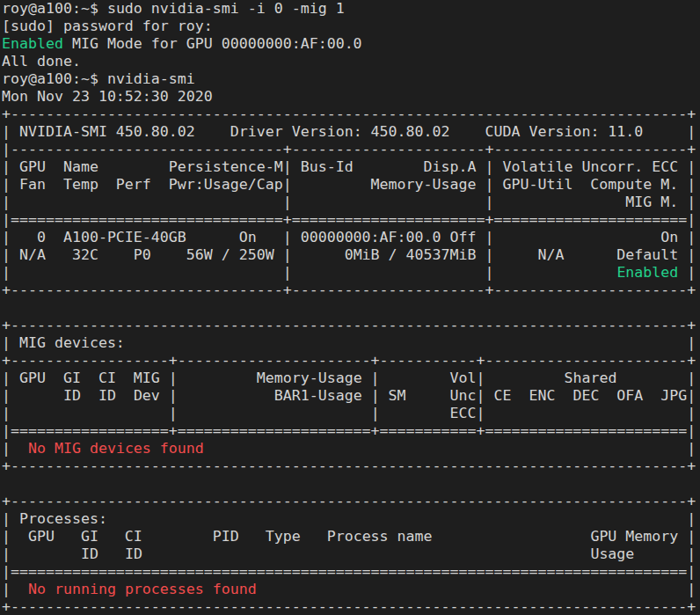 This screenshot has height=615, width=700. I want to click on mig-table-header-row-3: | | | ECC| |, so click(351, 414).